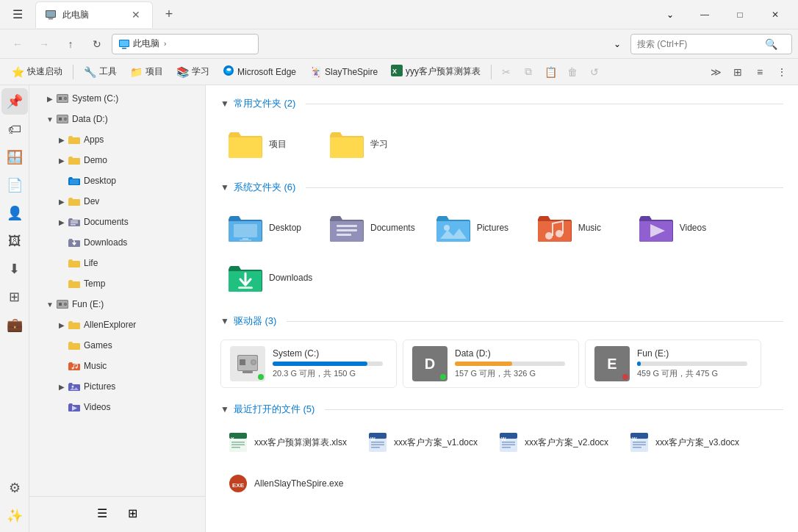  I want to click on sparkle-icon-button: ✨, so click(15, 516).